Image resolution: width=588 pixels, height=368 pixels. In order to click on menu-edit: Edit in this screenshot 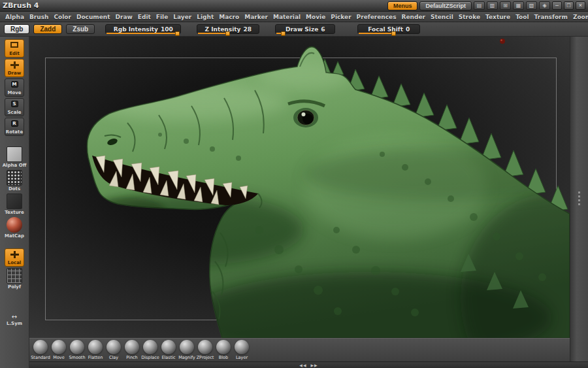, I will do `click(144, 17)`.